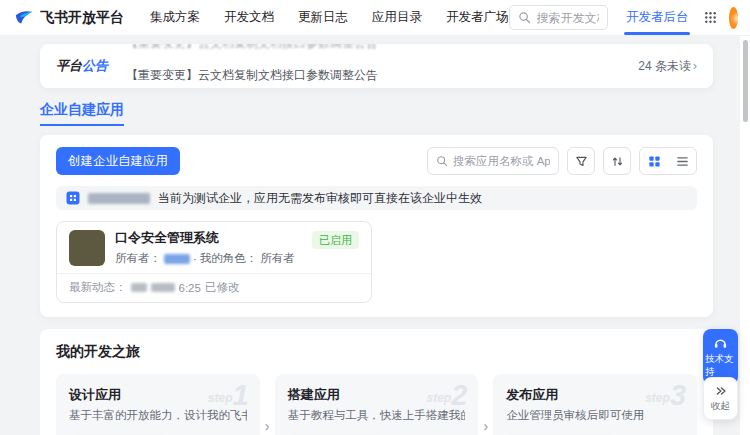 The image size is (750, 435). What do you see at coordinates (668, 161) in the screenshot?
I see `view-toggle` at bounding box center [668, 161].